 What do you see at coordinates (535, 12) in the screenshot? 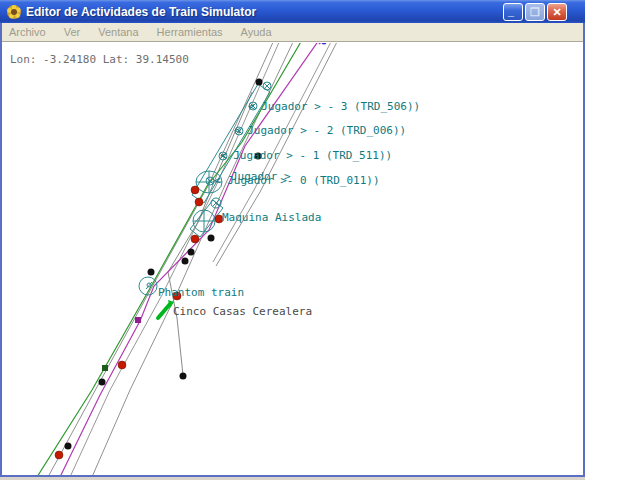
I see `maximize-button: ❐` at bounding box center [535, 12].